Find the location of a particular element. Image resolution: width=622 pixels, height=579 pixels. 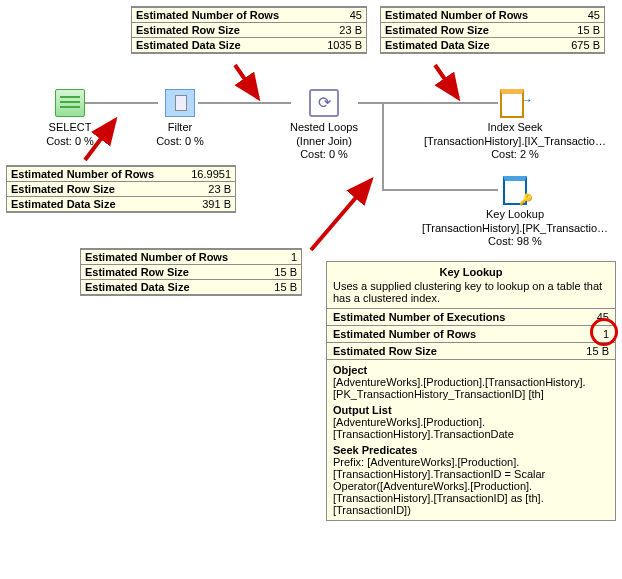

highlight-circle-icon is located at coordinates (604, 332).